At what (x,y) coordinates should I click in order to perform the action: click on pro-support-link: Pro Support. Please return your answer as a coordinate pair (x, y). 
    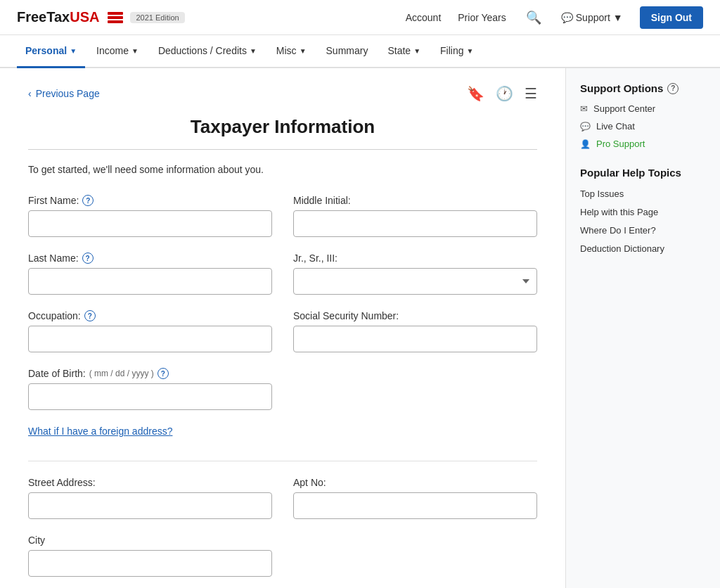
    Looking at the image, I should click on (643, 143).